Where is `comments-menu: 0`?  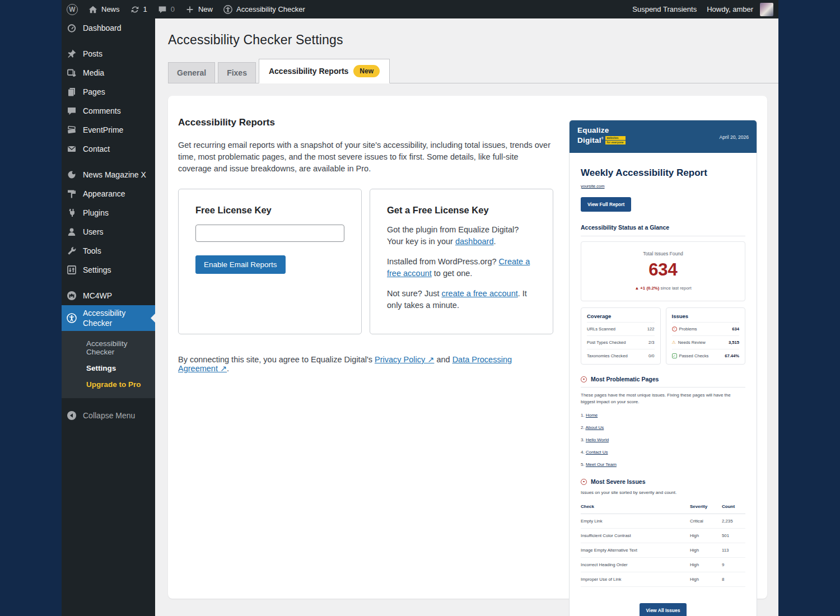
comments-menu: 0 is located at coordinates (166, 9).